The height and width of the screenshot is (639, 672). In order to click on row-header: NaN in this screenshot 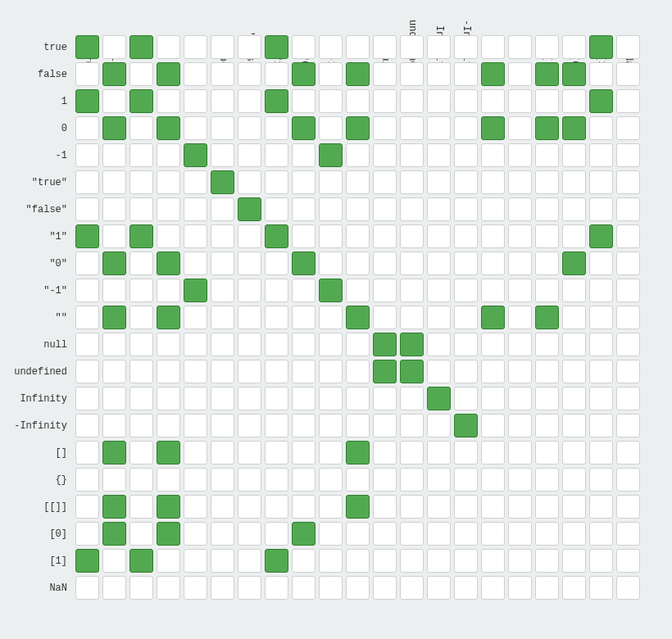, I will do `click(41, 588)`.